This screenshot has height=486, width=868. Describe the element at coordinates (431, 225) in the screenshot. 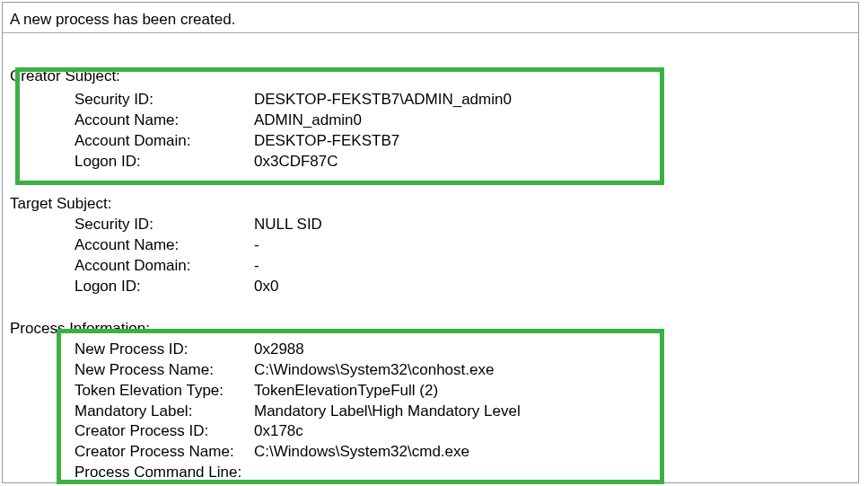

I see `field-row: Security ID: NULL SID` at that location.